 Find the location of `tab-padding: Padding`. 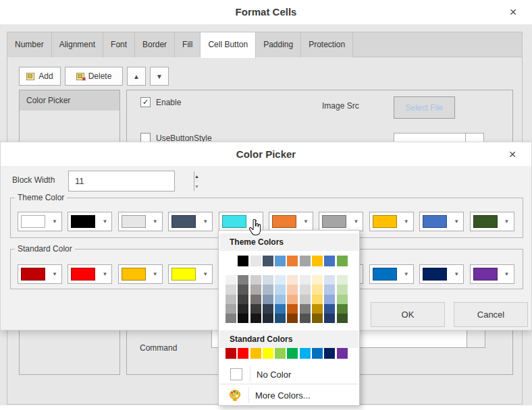

tab-padding: Padding is located at coordinates (278, 45).